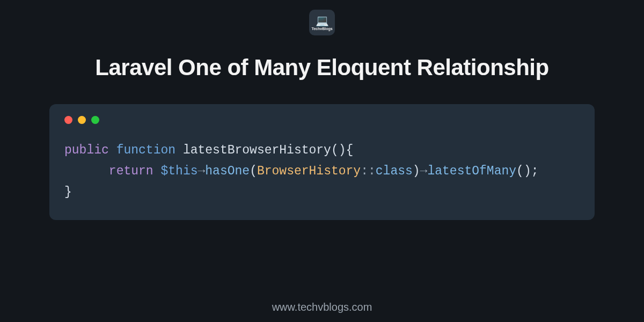  What do you see at coordinates (350, 150) in the screenshot?
I see `open-brace: {` at bounding box center [350, 150].